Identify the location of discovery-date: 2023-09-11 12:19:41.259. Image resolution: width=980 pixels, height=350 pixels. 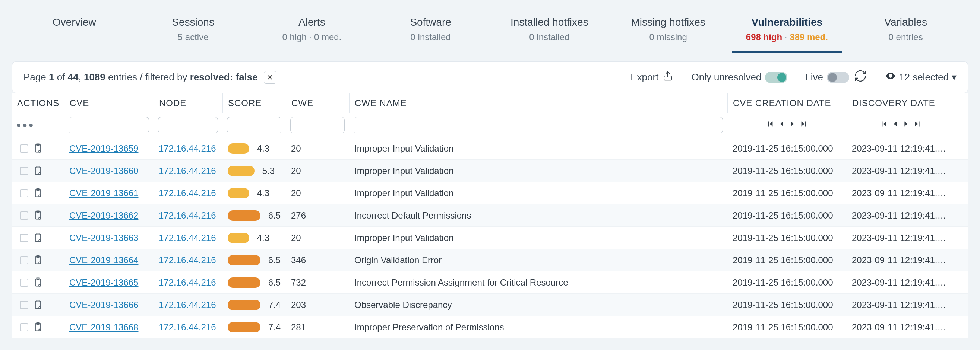
(900, 328).